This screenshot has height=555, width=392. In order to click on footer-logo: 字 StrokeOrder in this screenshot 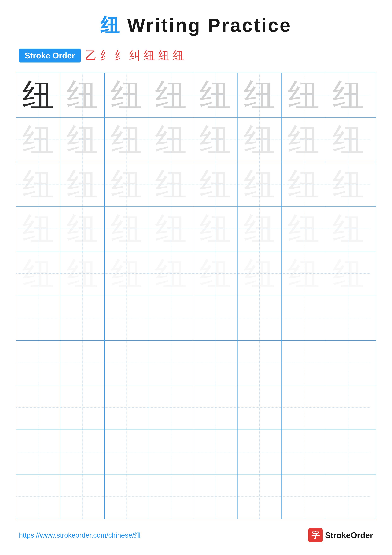, I will do `click(341, 535)`.